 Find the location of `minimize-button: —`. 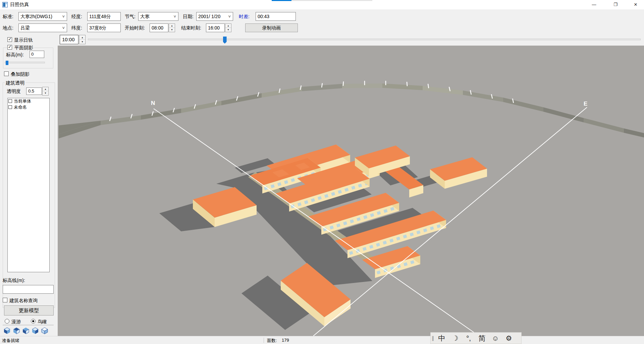

minimize-button: — is located at coordinates (594, 5).